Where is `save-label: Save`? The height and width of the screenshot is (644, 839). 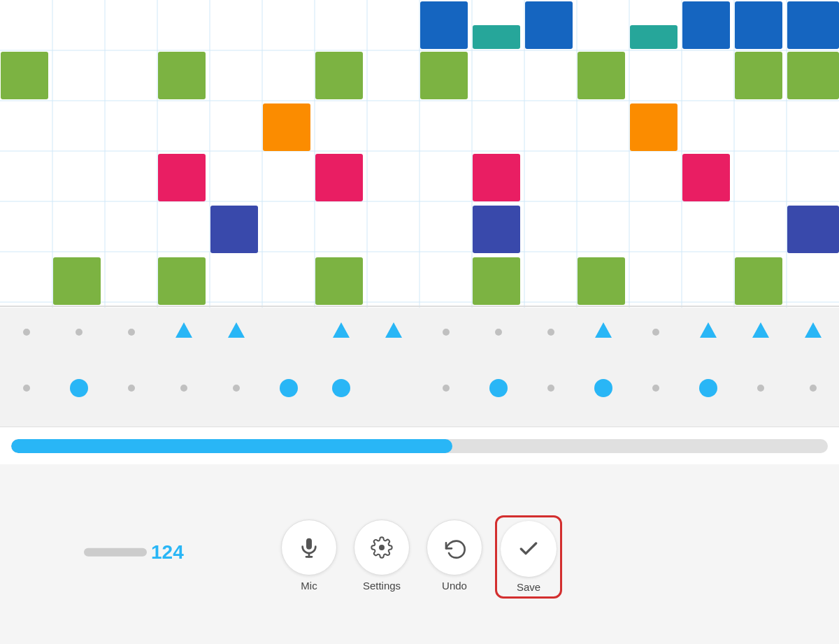 save-label: Save is located at coordinates (529, 587).